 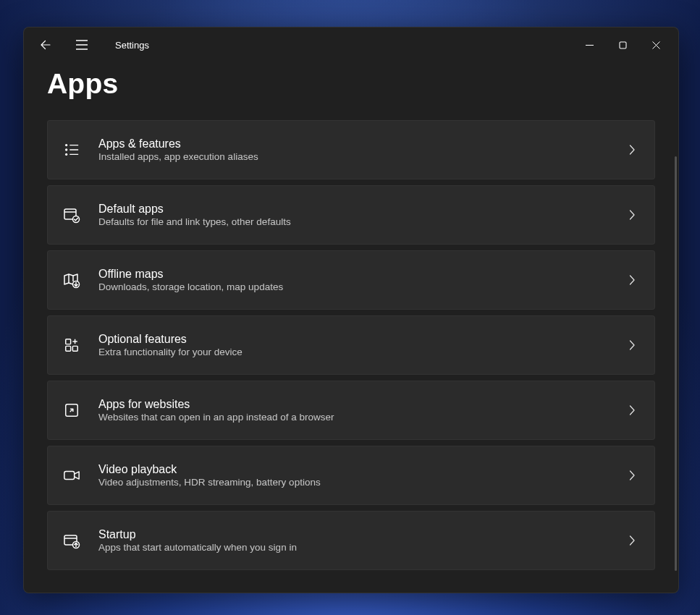 I want to click on page-title: Apps, so click(x=351, y=84).